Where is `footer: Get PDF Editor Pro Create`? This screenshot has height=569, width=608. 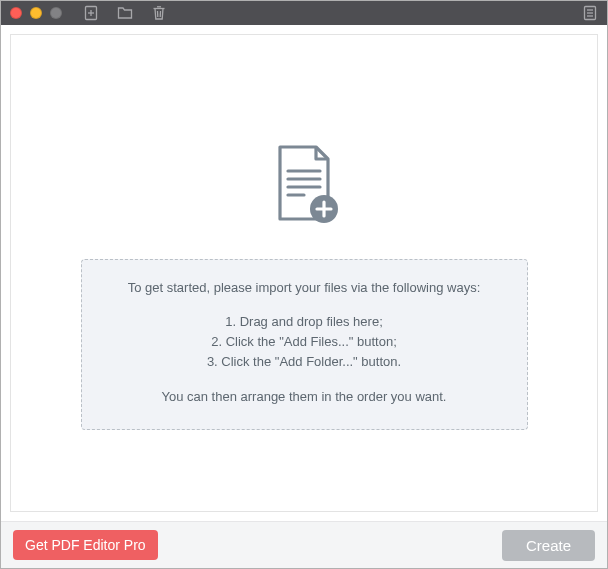 footer: Get PDF Editor Pro Create is located at coordinates (304, 544).